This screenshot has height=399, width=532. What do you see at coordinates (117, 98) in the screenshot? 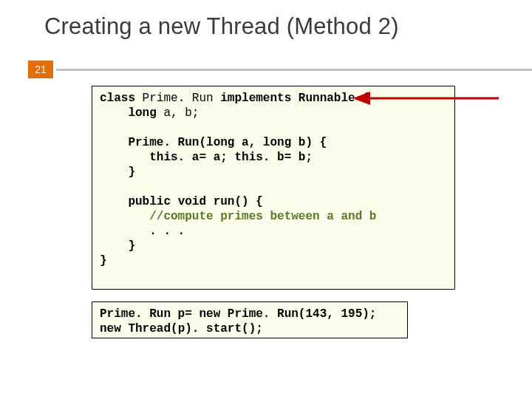
I see `kw-class: class` at bounding box center [117, 98].